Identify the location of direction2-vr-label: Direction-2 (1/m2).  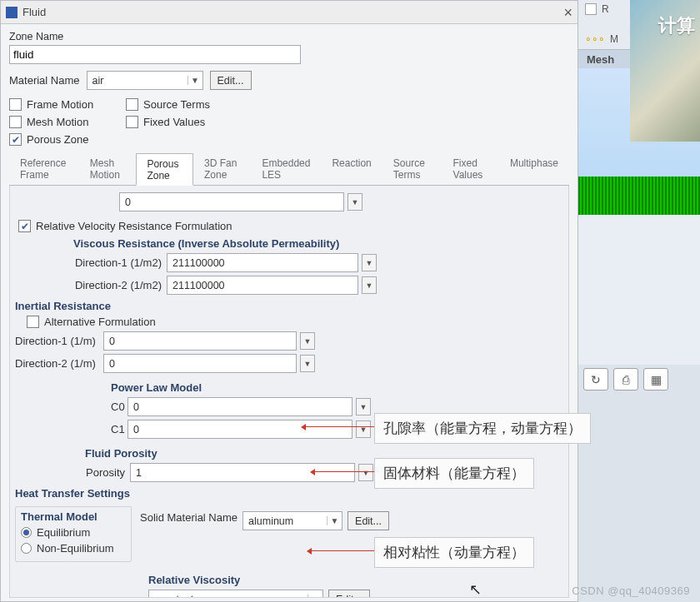
(120, 285).